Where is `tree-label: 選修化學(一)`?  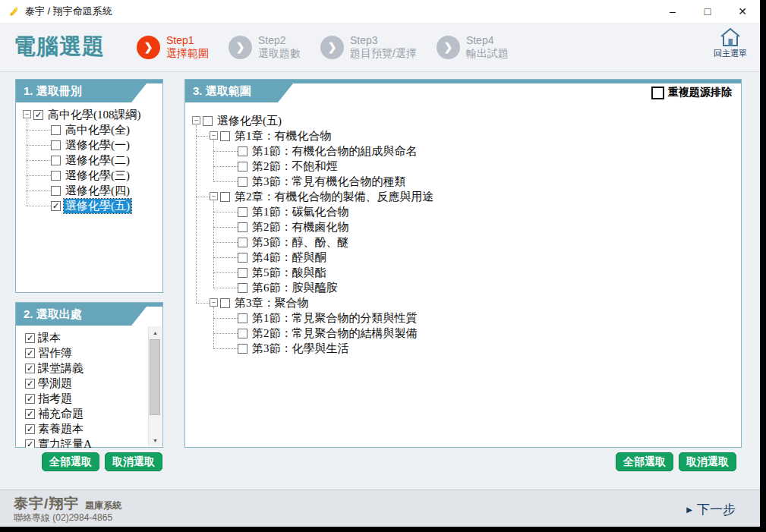
tree-label: 選修化學(一) is located at coordinates (97, 146).